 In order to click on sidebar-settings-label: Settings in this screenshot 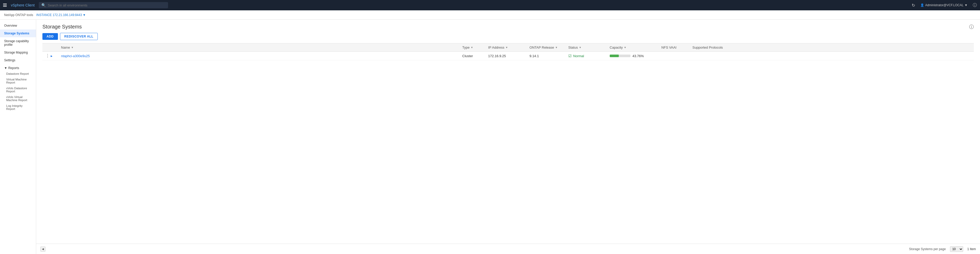, I will do `click(10, 60)`.